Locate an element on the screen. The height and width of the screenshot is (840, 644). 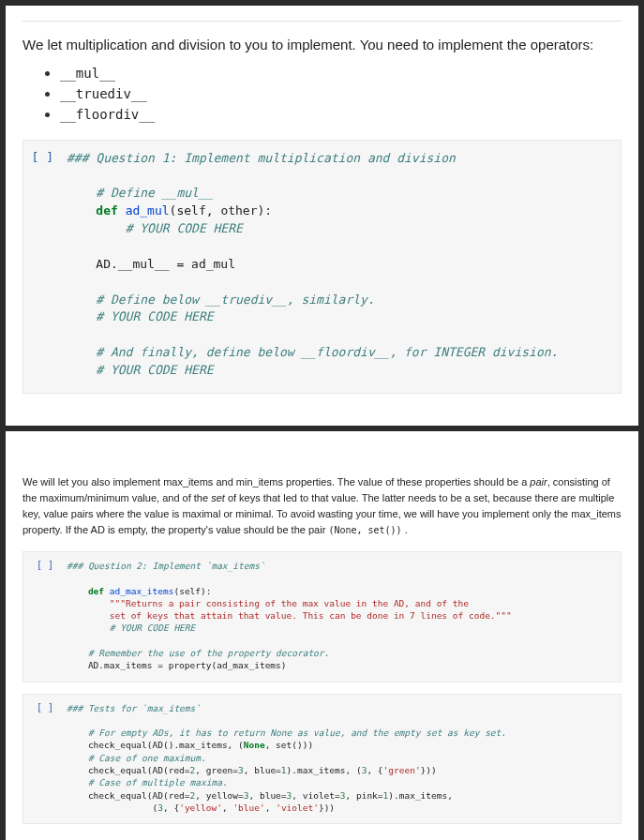
args: (self): is located at coordinates (192, 591).